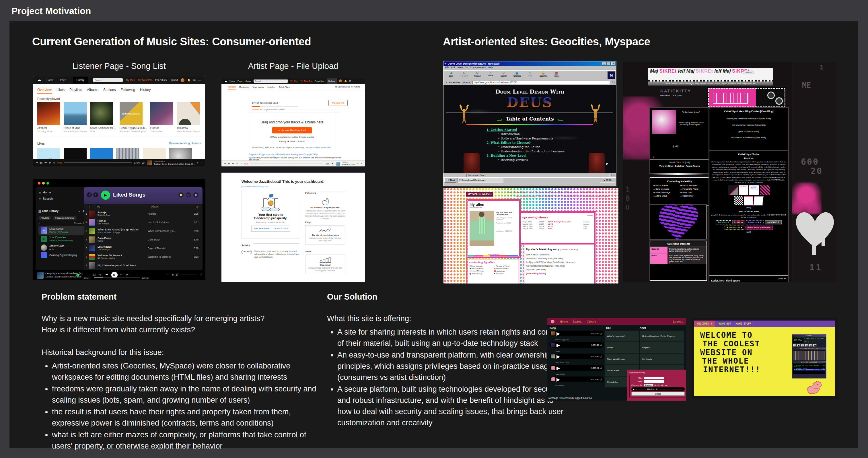  Describe the element at coordinates (591, 322) in the screenshot. I see `proto-nav-create: Create` at that location.